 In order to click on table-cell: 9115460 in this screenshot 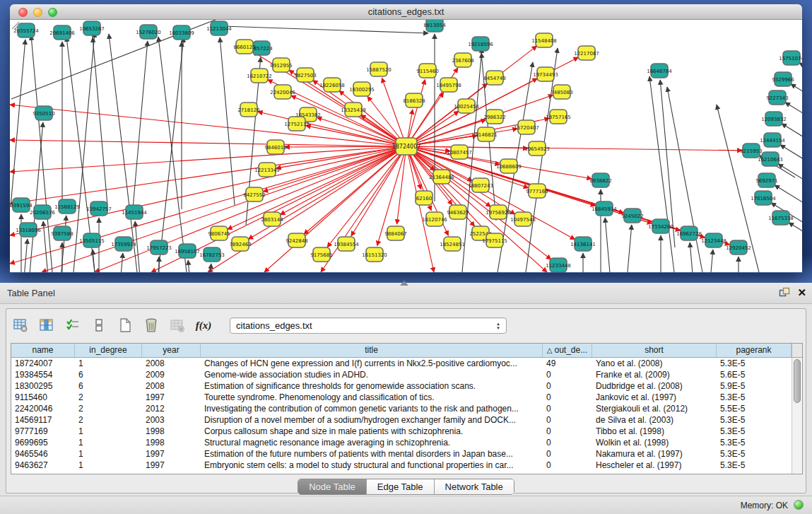, I will do `click(43, 397)`.